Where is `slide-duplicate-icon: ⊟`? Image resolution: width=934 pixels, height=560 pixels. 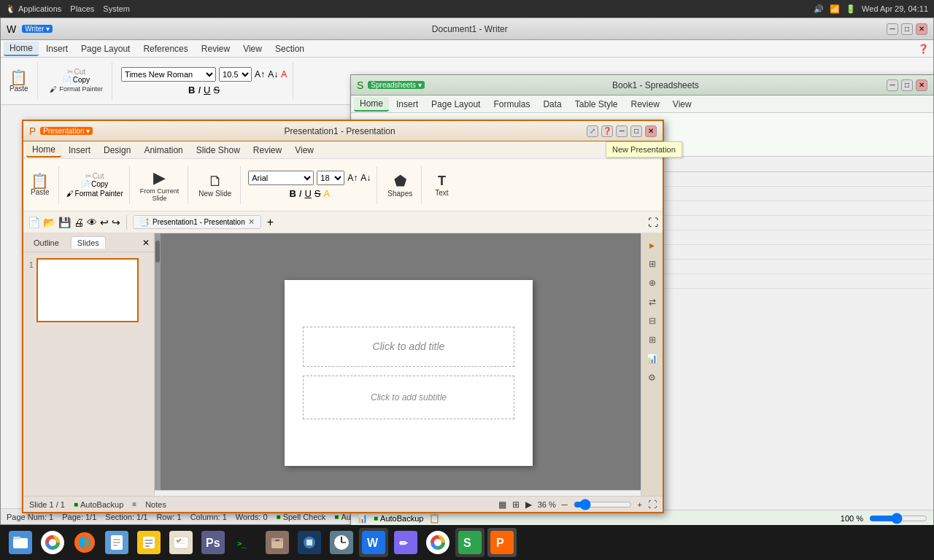 slide-duplicate-icon: ⊟ is located at coordinates (652, 321).